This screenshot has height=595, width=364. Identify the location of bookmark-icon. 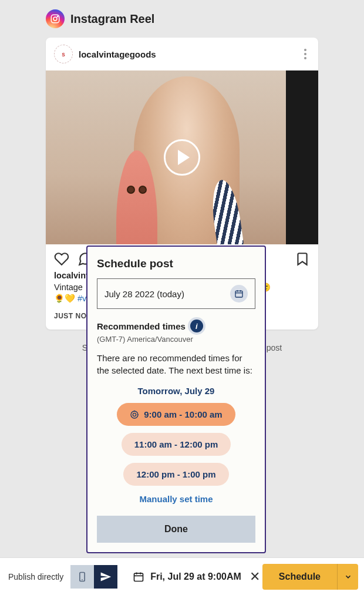
(302, 259).